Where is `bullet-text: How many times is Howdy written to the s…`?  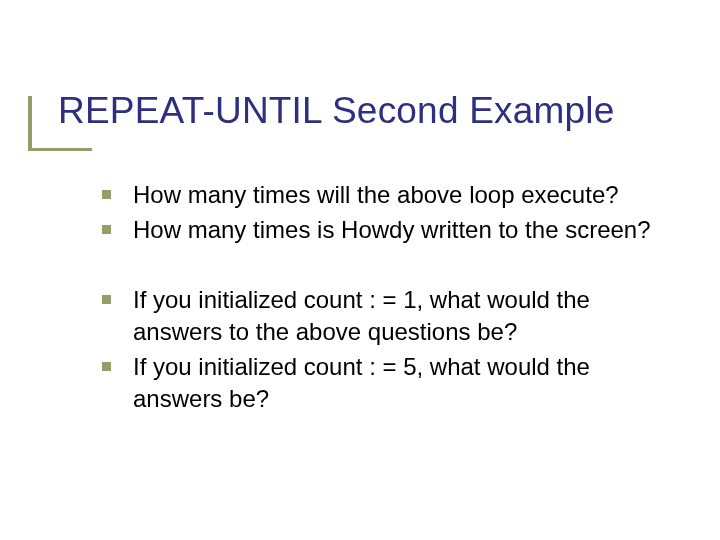
bullet-text: How many times is Howdy written to the s… is located at coordinates (392, 230).